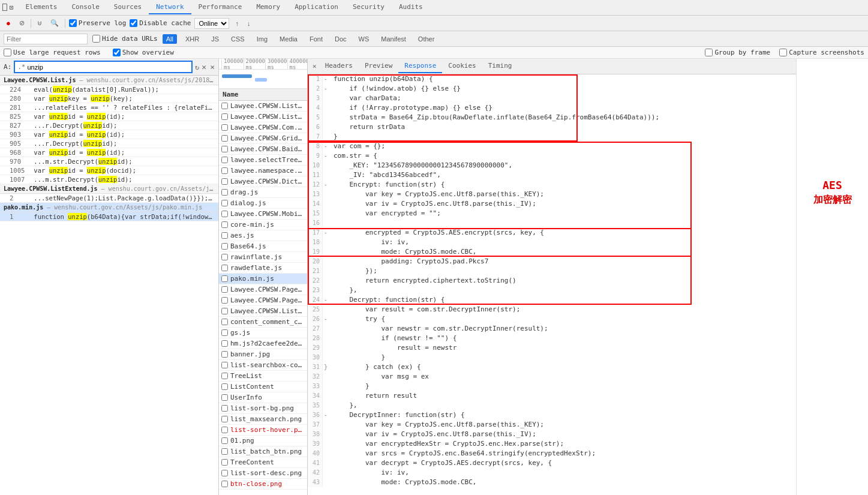 The height and width of the screenshot is (495, 868). Describe the element at coordinates (263, 279) in the screenshot. I see `network-item: pako.min.js` at that location.